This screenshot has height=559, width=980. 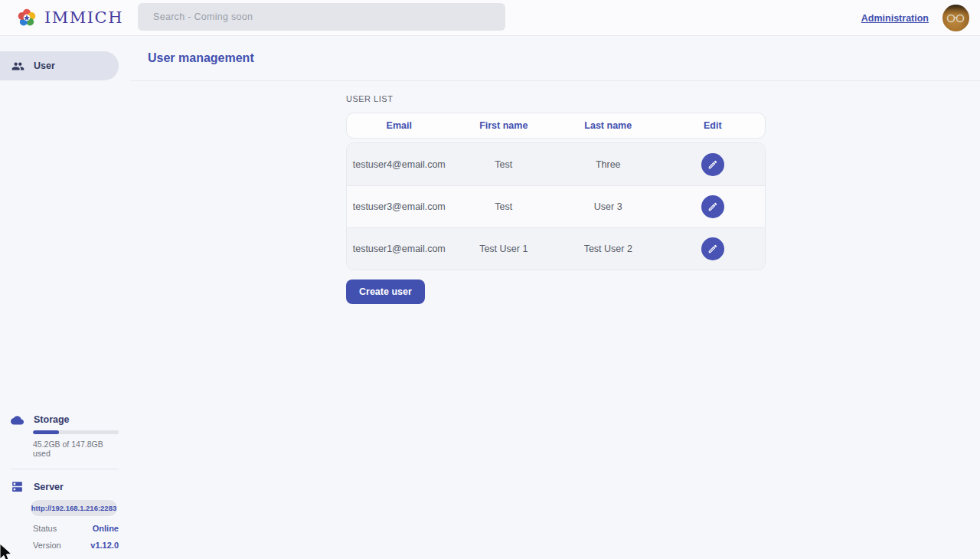 What do you see at coordinates (490, 18) in the screenshot?
I see `top-bar: IMMICH Administration` at bounding box center [490, 18].